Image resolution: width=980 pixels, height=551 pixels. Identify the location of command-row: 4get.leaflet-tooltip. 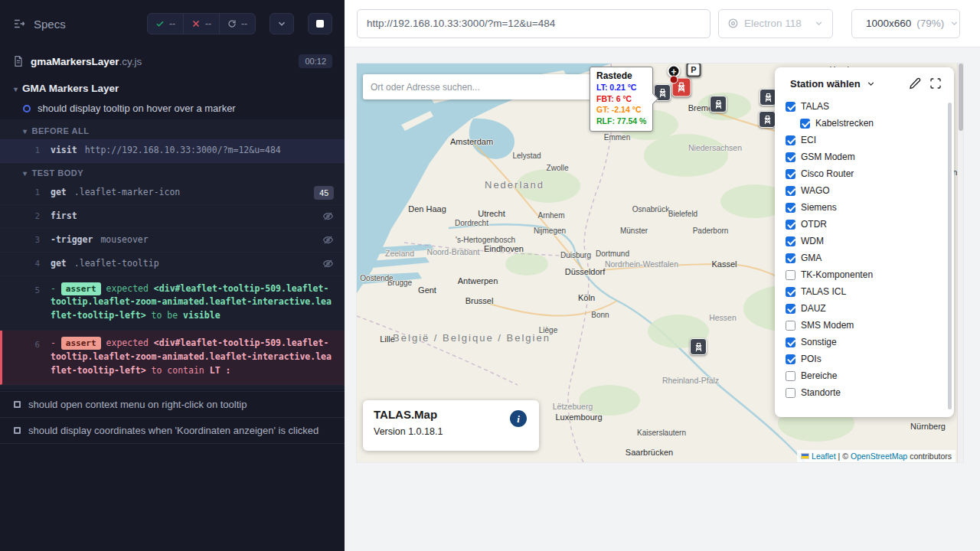
(172, 265).